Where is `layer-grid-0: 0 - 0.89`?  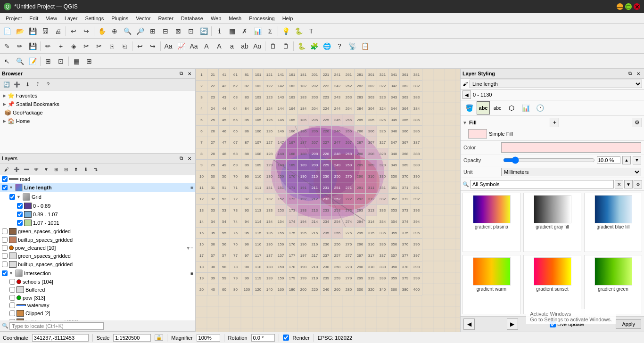 layer-grid-0: 0 - 0.89 is located at coordinates (98, 206).